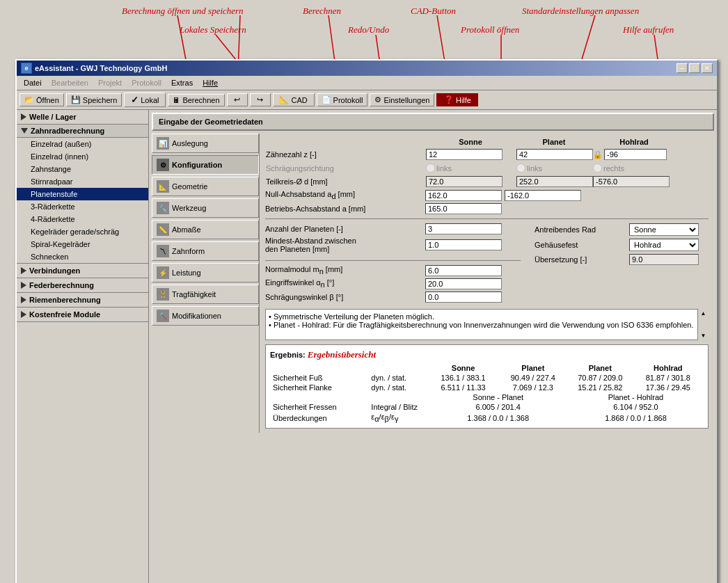 Image resolution: width=728 pixels, height=583 pixels. Describe the element at coordinates (82, 300) in the screenshot. I see `sidebar-header-riemen: Riemenberechnung` at that location.